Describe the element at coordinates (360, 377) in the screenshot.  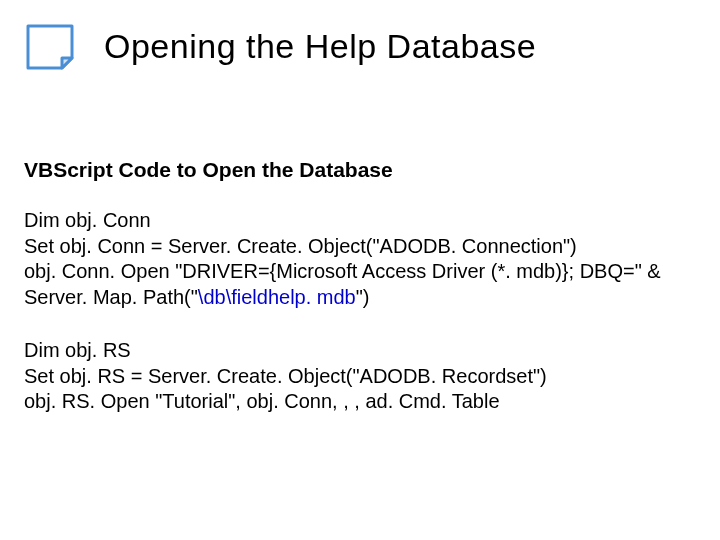
I see `code-line: Set obj. RS = Server. Create. Object("AD…` at that location.